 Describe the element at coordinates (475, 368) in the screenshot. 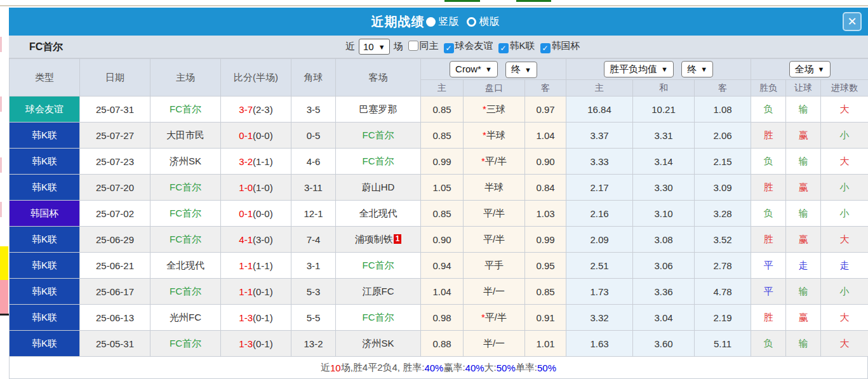

I see `summary-segment: 40%` at that location.